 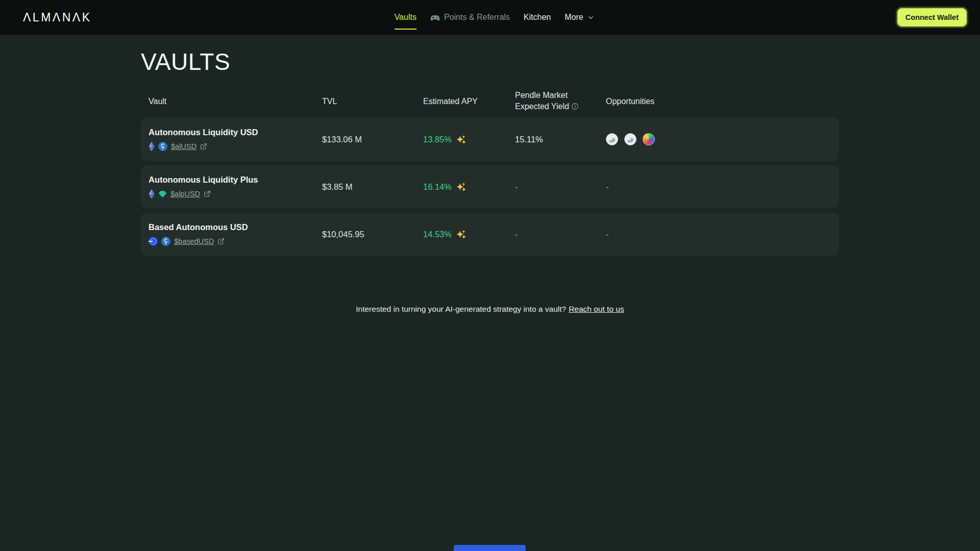 What do you see at coordinates (542, 101) in the screenshot?
I see `pendle-header-label: Pendle Market Expected Yield` at bounding box center [542, 101].